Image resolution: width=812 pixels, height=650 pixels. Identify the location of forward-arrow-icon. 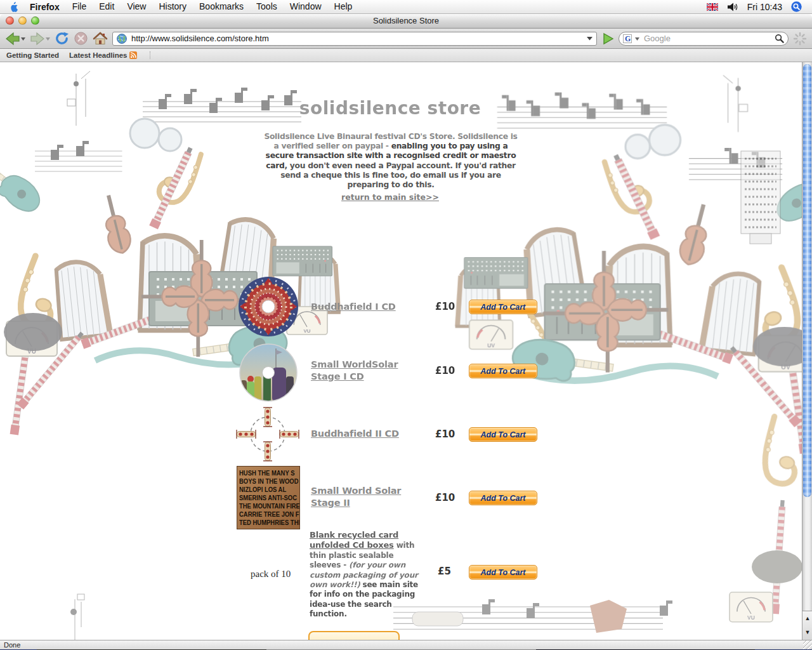
(37, 39).